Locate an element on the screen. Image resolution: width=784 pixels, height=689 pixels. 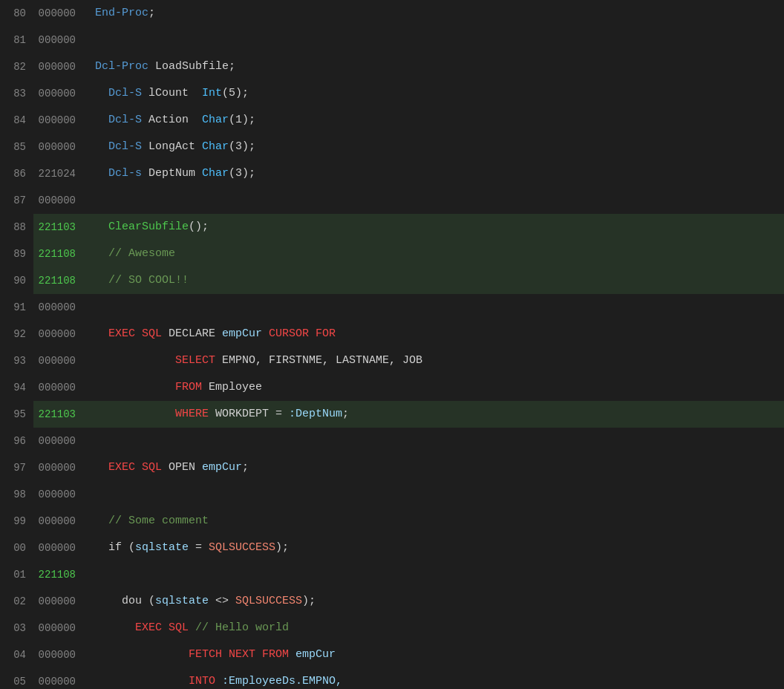
code-line: 03000000 EXEC SQL // Hello world is located at coordinates (392, 628).